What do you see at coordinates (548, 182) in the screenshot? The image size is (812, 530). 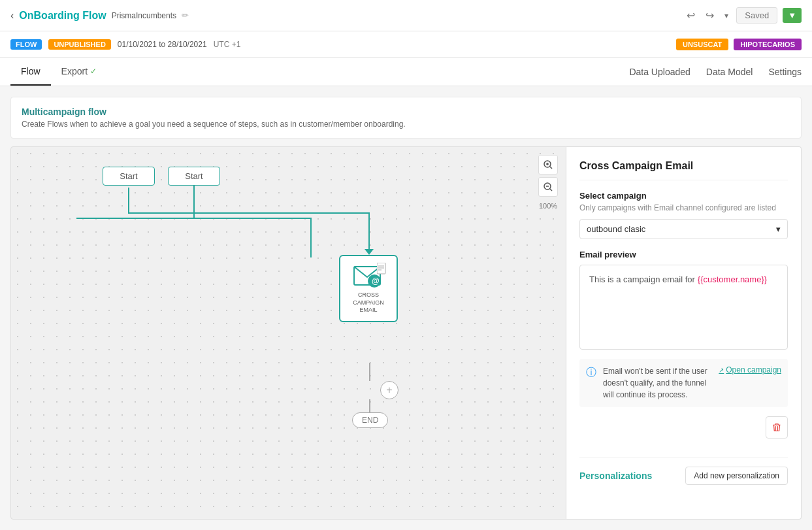 I see `canvas-controls: 100%` at bounding box center [548, 182].